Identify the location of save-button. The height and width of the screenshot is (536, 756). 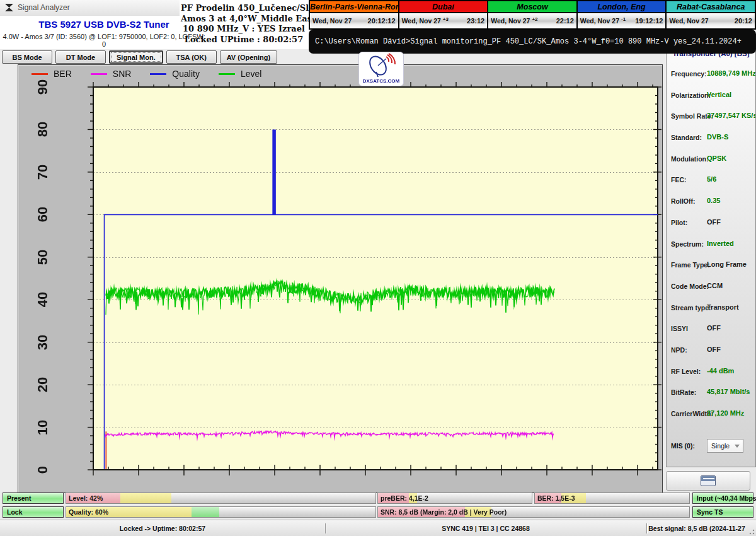
(708, 481).